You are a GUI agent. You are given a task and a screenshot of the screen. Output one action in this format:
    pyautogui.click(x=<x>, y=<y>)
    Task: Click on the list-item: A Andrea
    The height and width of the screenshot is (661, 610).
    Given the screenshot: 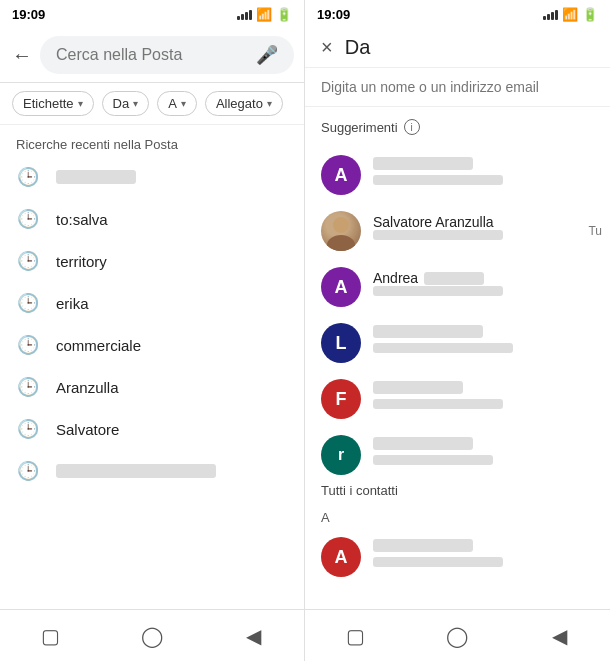 What is the action you would take?
    pyautogui.click(x=458, y=287)
    